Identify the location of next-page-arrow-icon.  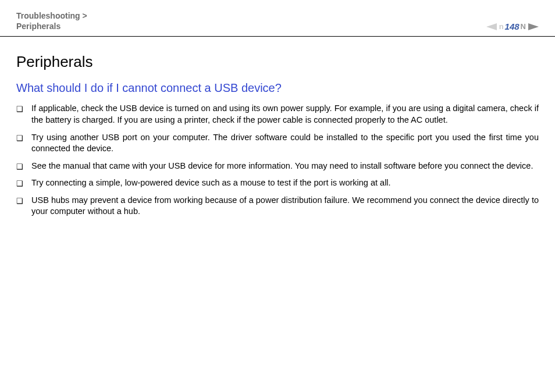
(533, 27).